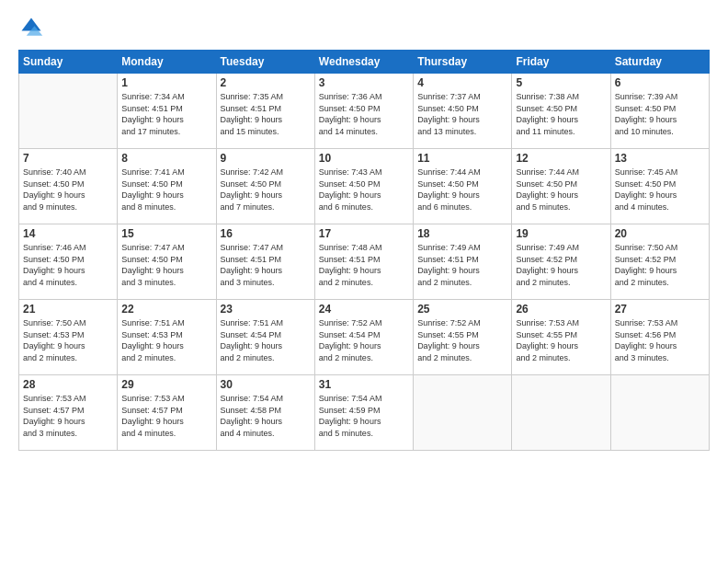 This screenshot has width=728, height=563. I want to click on calendar-cell: 3Sunrise: 7:36 AMSunset: 4:50 PMDaylight…, so click(364, 111).